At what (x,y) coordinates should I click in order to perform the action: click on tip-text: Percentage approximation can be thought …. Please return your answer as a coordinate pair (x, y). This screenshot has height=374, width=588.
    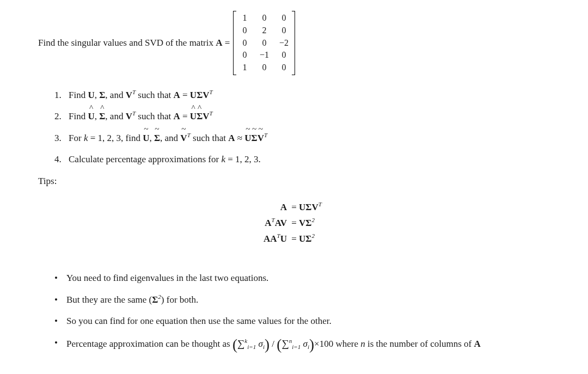
    Looking at the image, I should click on (308, 344).